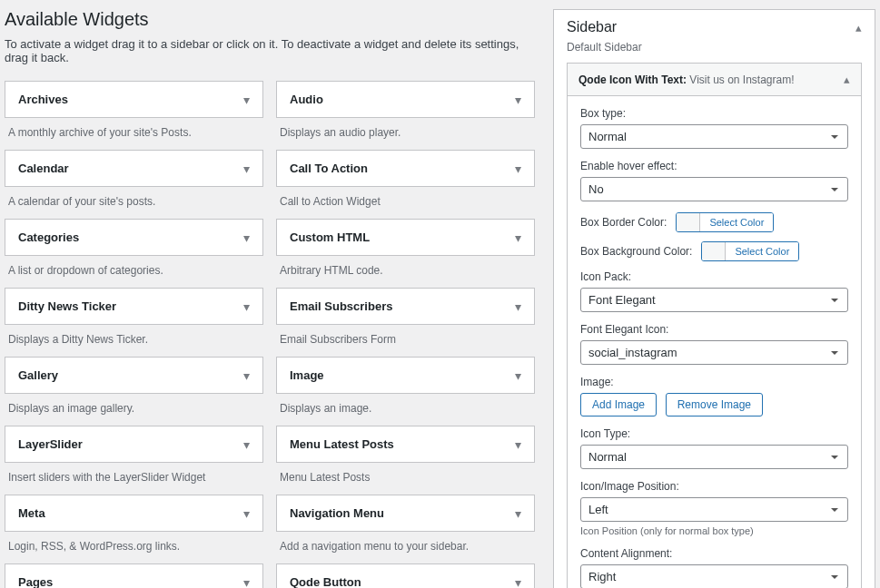  I want to click on widget-item: Gallery▾, so click(134, 376).